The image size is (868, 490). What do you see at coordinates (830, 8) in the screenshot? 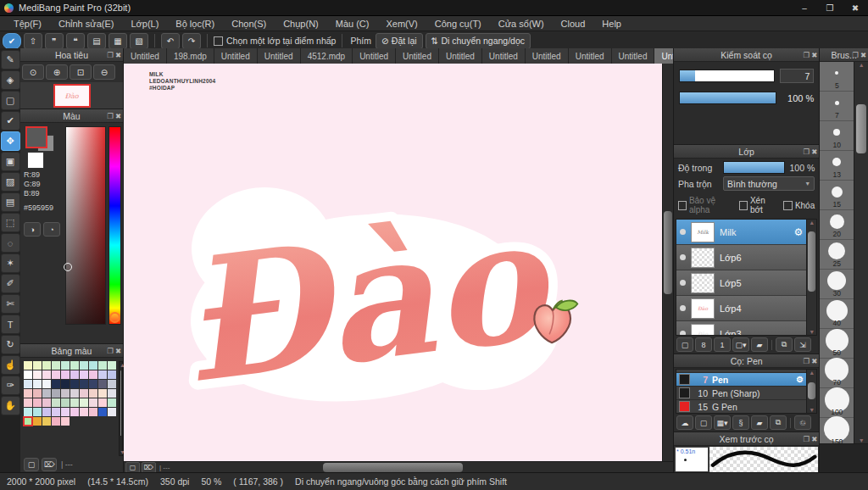
I see `maximize-button: ❐` at bounding box center [830, 8].